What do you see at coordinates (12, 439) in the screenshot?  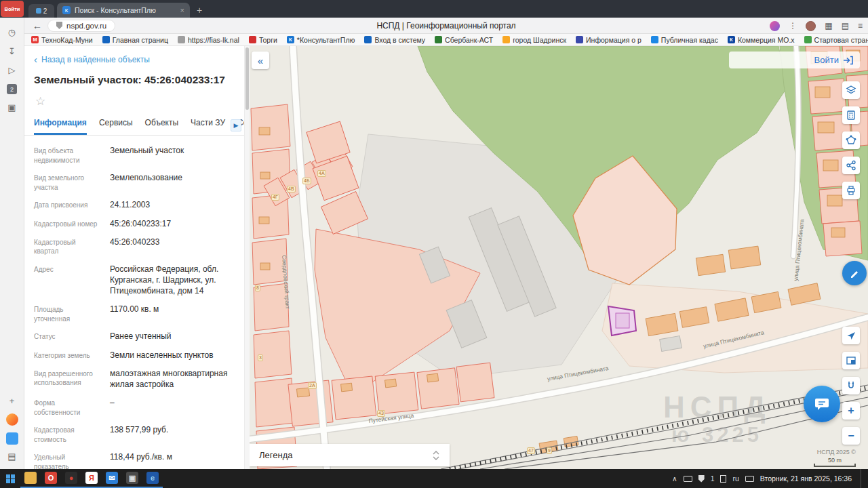 I see `mail-panel-icon` at bounding box center [12, 439].